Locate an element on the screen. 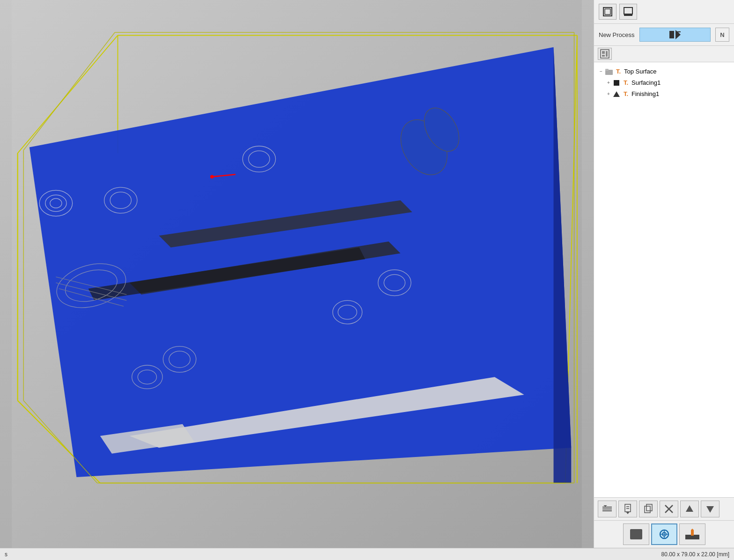  hatch-button is located at coordinates (607, 509).